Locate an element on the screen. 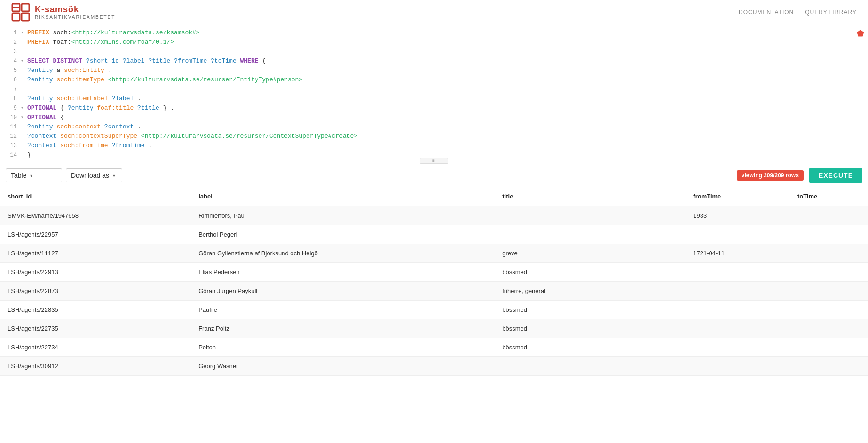  editor-line: 13 ?context soch:fromTime ?fromTime . is located at coordinates (434, 146).